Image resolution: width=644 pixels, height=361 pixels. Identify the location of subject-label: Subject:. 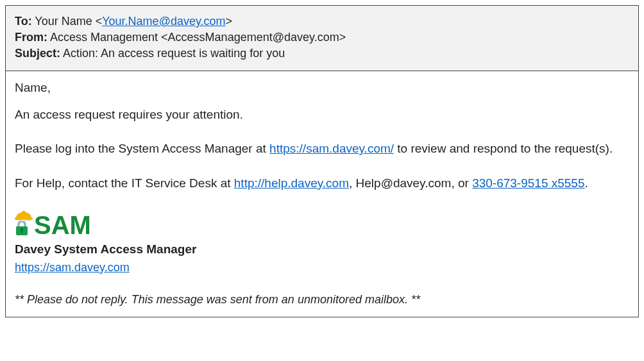
(37, 53).